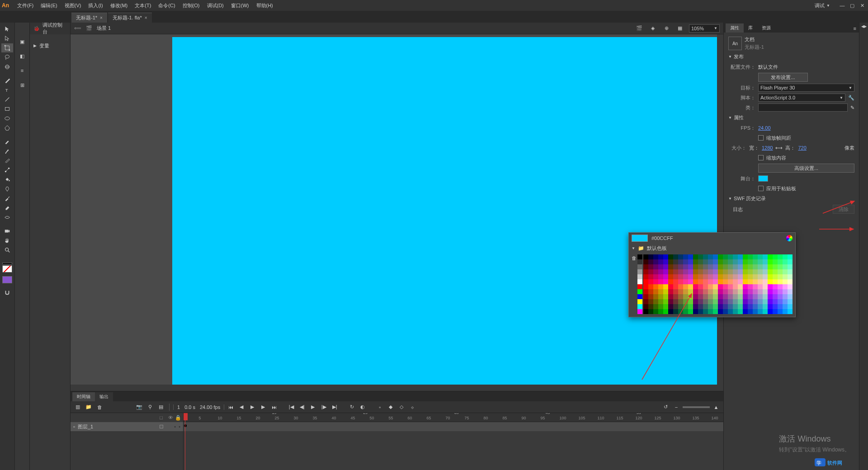 The image size is (868, 470). Describe the element at coordinates (78, 28) in the screenshot. I see `back-icon: ⟸` at that location.